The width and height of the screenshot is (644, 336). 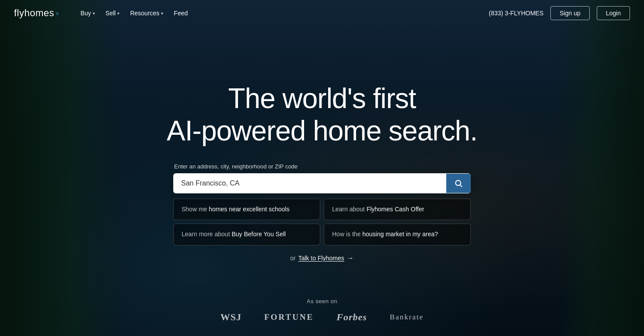 What do you see at coordinates (321, 258) in the screenshot?
I see `talk-link-text: Talk to Flyhomes` at bounding box center [321, 258].